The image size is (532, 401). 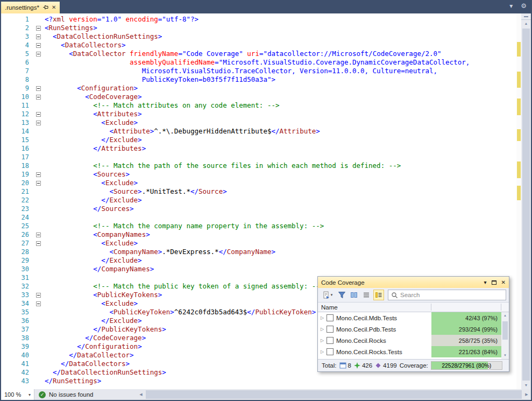 I want to click on code-text: <CompanyName>.*DevExpress.*</CompanyName…, so click(x=281, y=252).